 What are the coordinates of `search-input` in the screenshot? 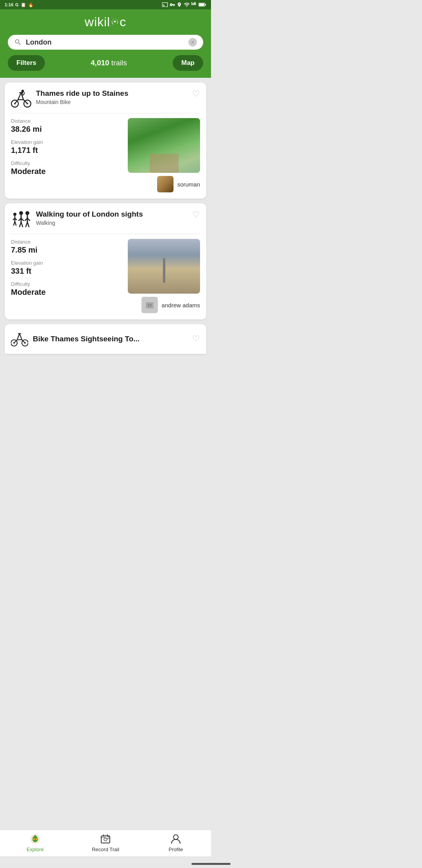 It's located at (105, 42).